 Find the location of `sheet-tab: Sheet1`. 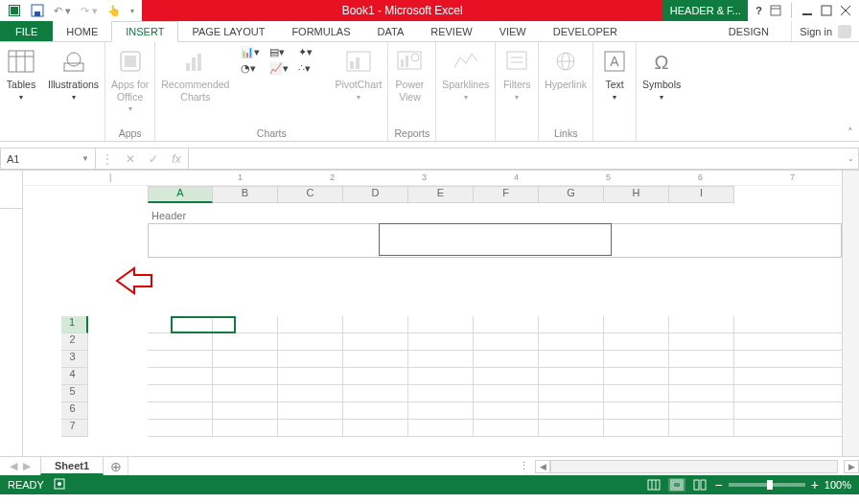

sheet-tab: Sheet1 is located at coordinates (72, 466).